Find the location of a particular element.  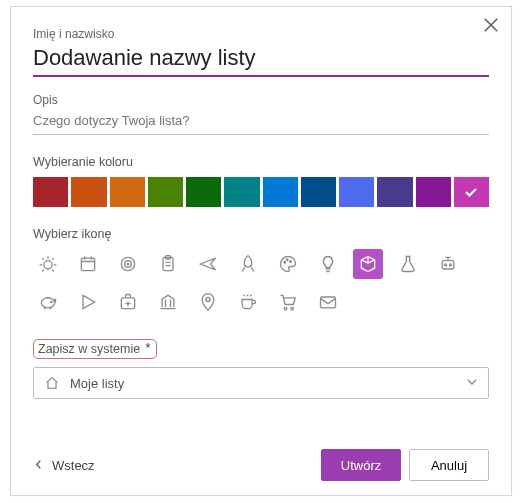

save-location-label-text: Zapisz w systemie is located at coordinates (89, 349).